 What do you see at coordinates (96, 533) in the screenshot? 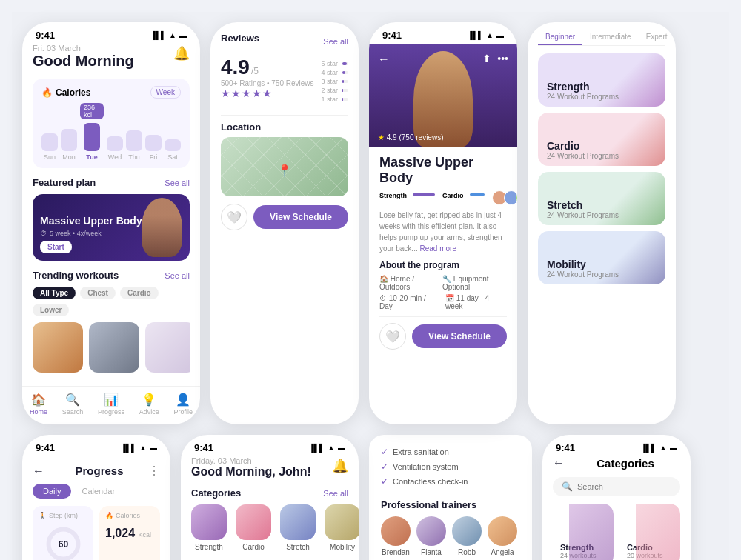
I see `metrics-row: 🚶Step (km) 60 Average 500` at bounding box center [96, 533].